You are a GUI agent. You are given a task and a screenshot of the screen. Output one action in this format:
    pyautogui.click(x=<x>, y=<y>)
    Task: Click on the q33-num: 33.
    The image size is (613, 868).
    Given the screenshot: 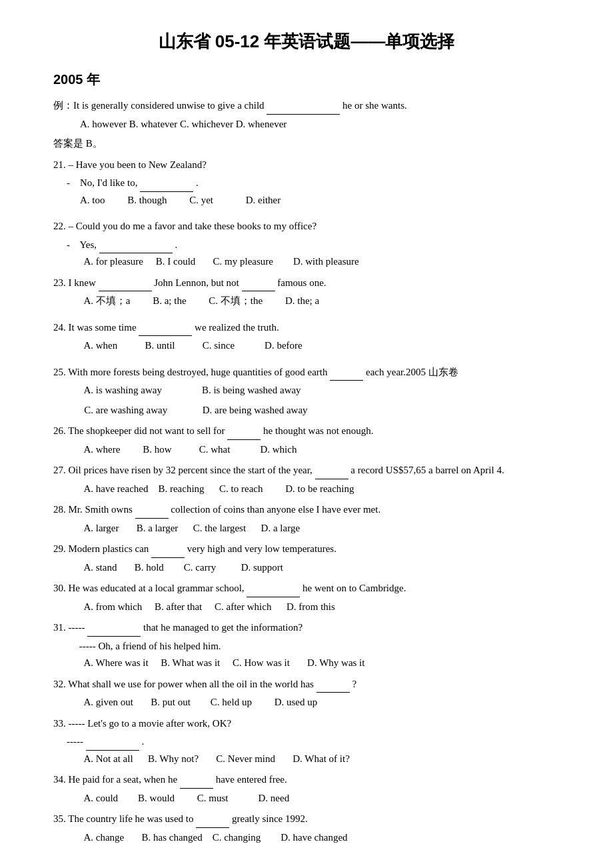 What is the action you would take?
    pyautogui.click(x=61, y=723)
    